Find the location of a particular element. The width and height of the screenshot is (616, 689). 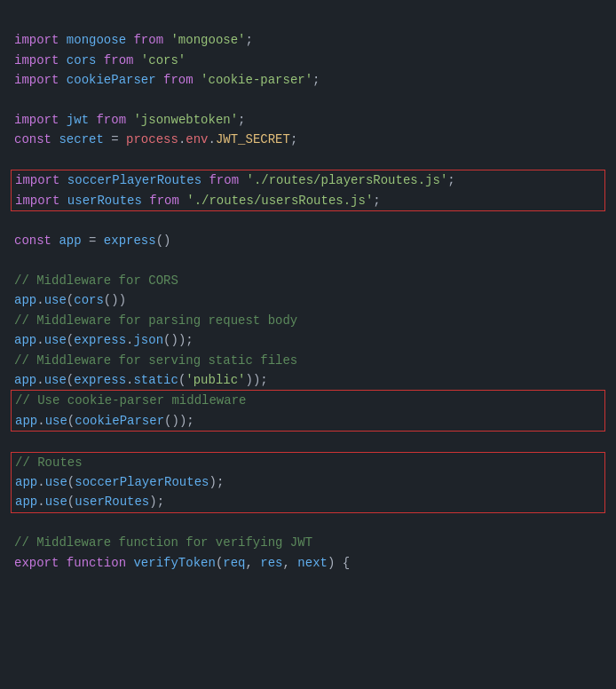

code-line: app.use(express.static('public')); is located at coordinates (308, 380).